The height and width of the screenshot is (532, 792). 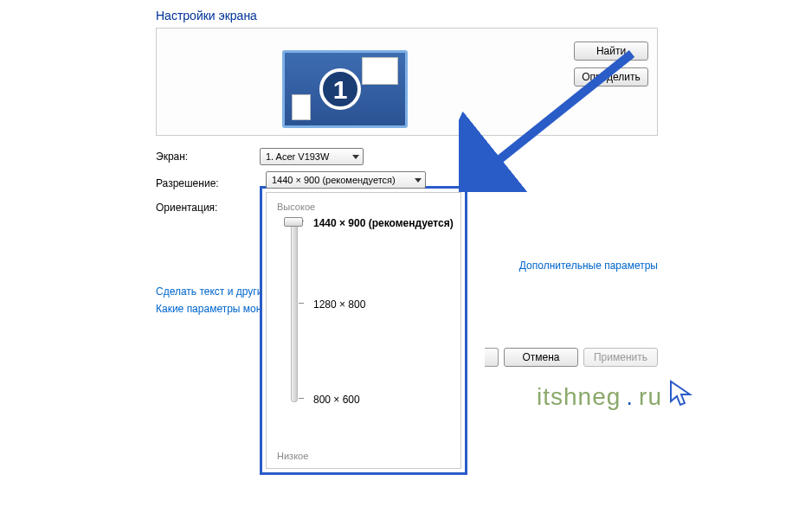 I want to click on orientation-label: Ориентация:, so click(x=208, y=208).